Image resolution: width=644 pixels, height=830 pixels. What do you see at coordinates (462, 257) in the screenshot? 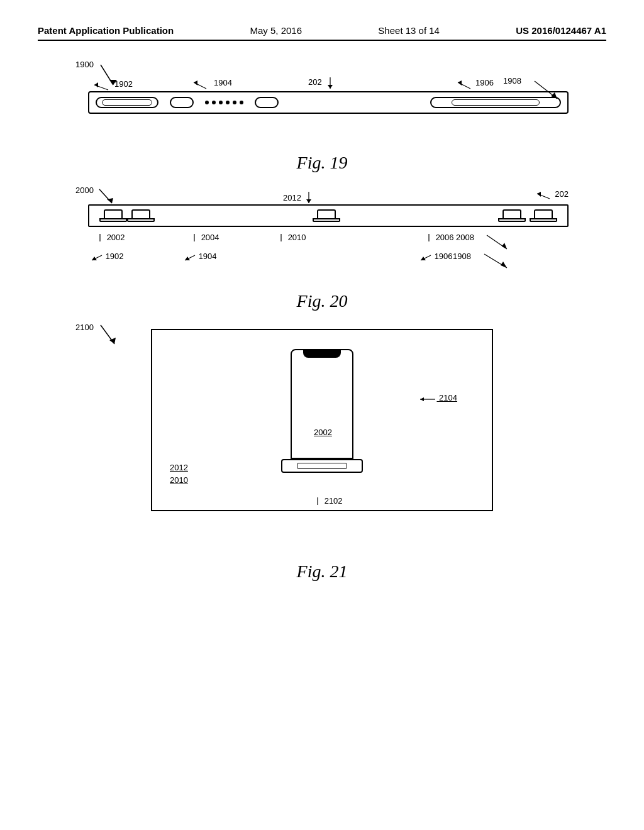
I see `ref-1908-bot: 1908` at bounding box center [462, 257].